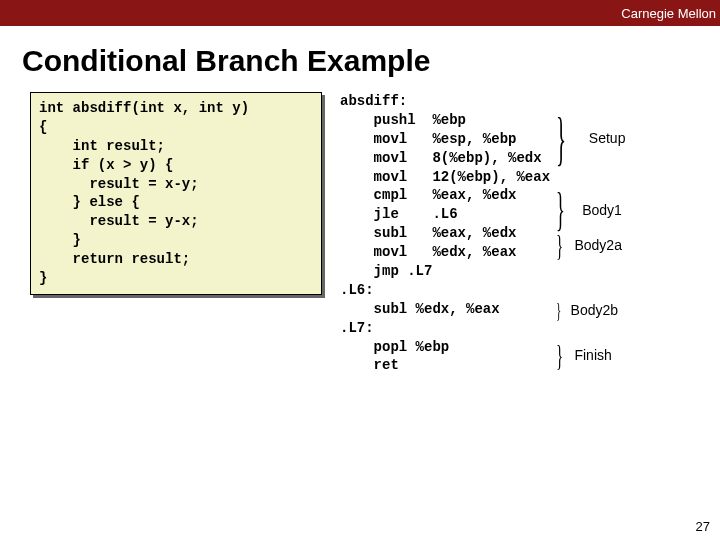 This screenshot has width=720, height=540. What do you see at coordinates (589, 245) in the screenshot?
I see `annot-body2a: } Body2a` at bounding box center [589, 245].